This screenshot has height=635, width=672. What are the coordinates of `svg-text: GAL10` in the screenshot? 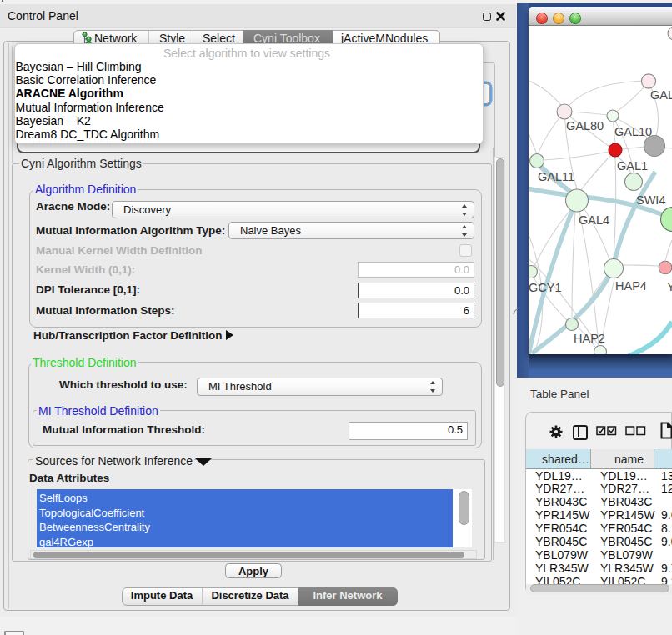 It's located at (634, 132).